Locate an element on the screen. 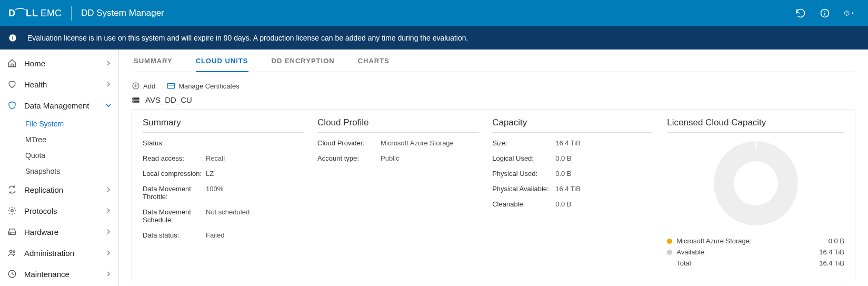  physical-used-label: Physical Used: is located at coordinates (524, 174).